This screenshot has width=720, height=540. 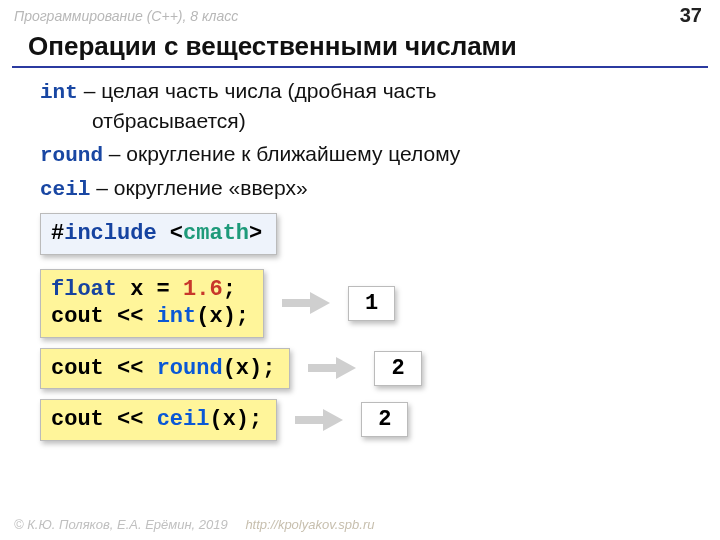 I want to click on def-round: round – округление к ближайшему целому, so click(x=366, y=155).